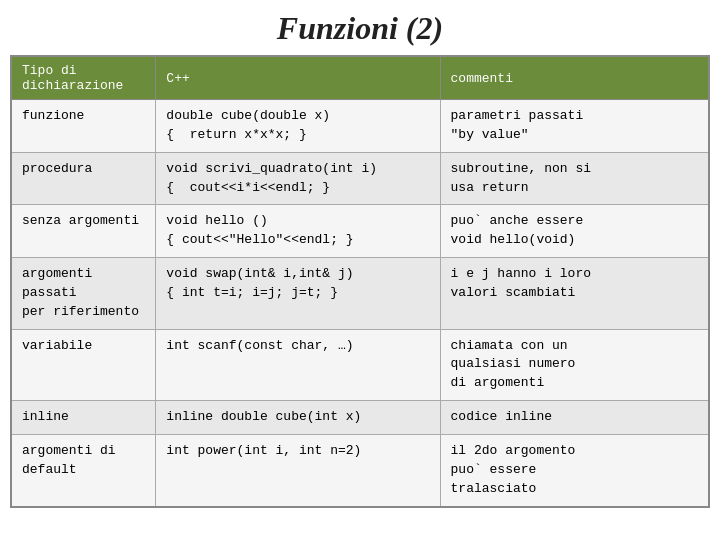  What do you see at coordinates (360, 418) in the screenshot?
I see `table-row: inlineinline double cube(int x)codice in…` at bounding box center [360, 418].